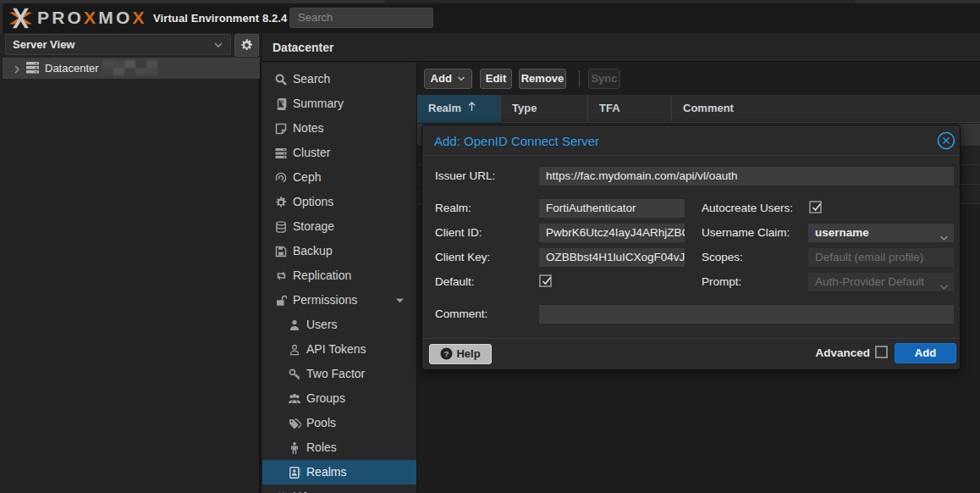 This screenshot has width=980, height=493. Describe the element at coordinates (339, 424) in the screenshot. I see `nav-item-pools: Pools` at that location.